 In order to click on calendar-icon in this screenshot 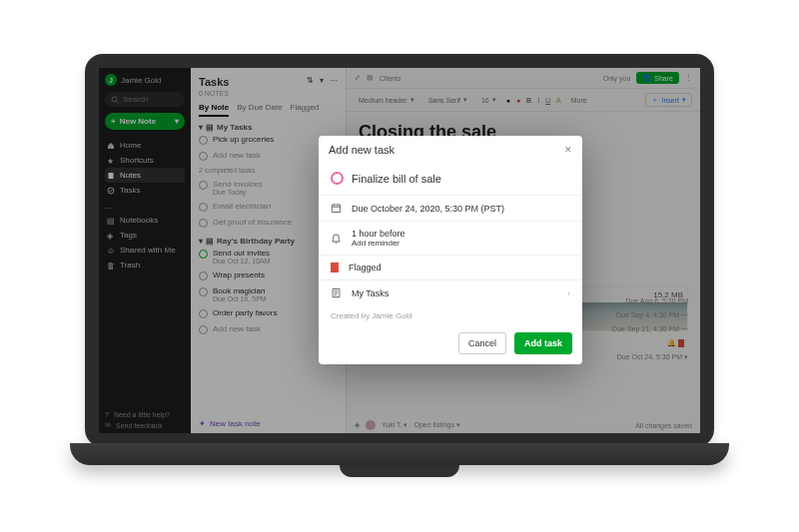, I will do `click(336, 208)`.